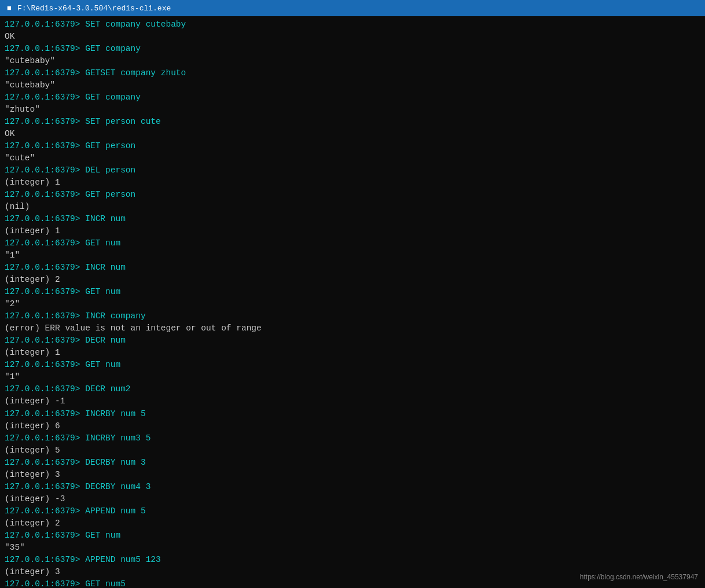  Describe the element at coordinates (108, 389) in the screenshot. I see `command-text: DECR num2` at that location.